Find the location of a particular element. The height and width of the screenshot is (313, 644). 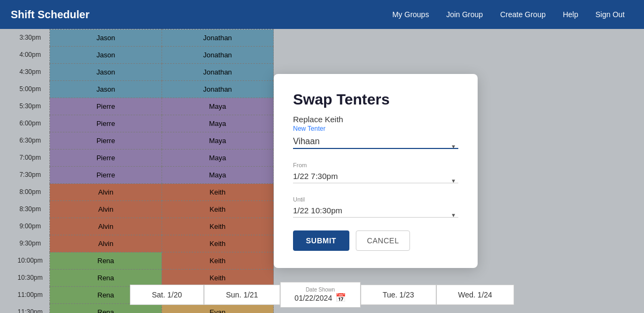

app-title: Shift Scheduler is located at coordinates (197, 15).